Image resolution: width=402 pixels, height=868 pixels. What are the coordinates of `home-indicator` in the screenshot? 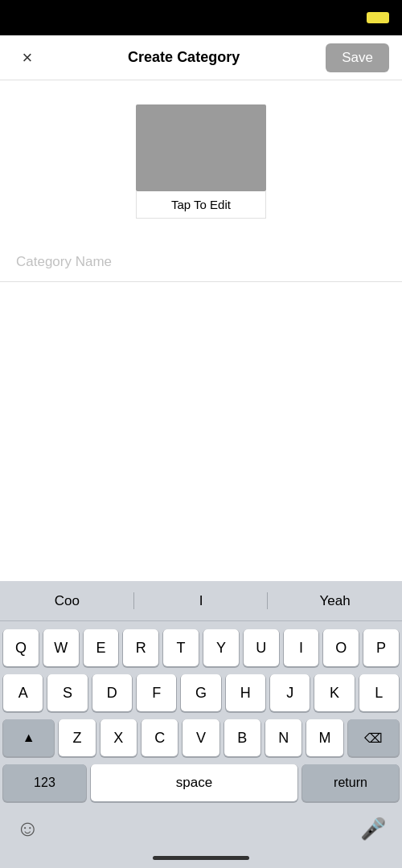 It's located at (201, 858).